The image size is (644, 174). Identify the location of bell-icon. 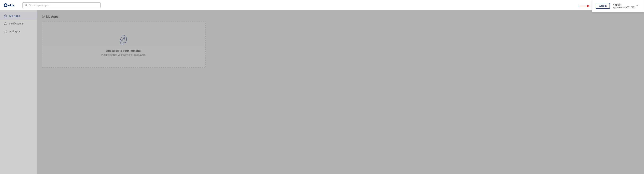
(6, 23).